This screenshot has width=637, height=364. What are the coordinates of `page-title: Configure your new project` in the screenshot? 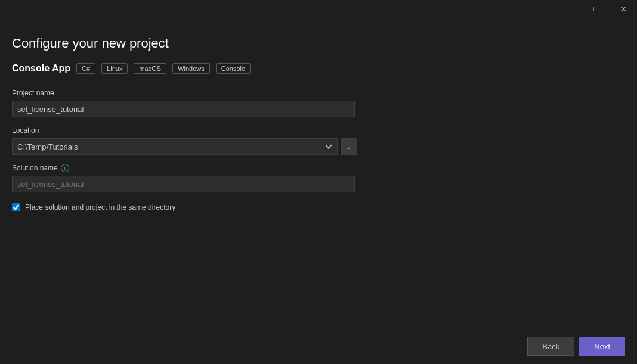 It's located at (318, 43).